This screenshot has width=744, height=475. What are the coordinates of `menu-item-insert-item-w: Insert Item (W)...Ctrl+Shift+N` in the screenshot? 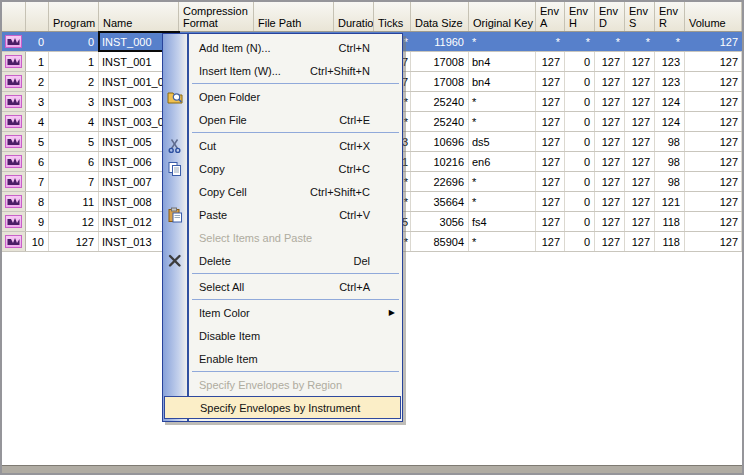 It's located at (282, 70).